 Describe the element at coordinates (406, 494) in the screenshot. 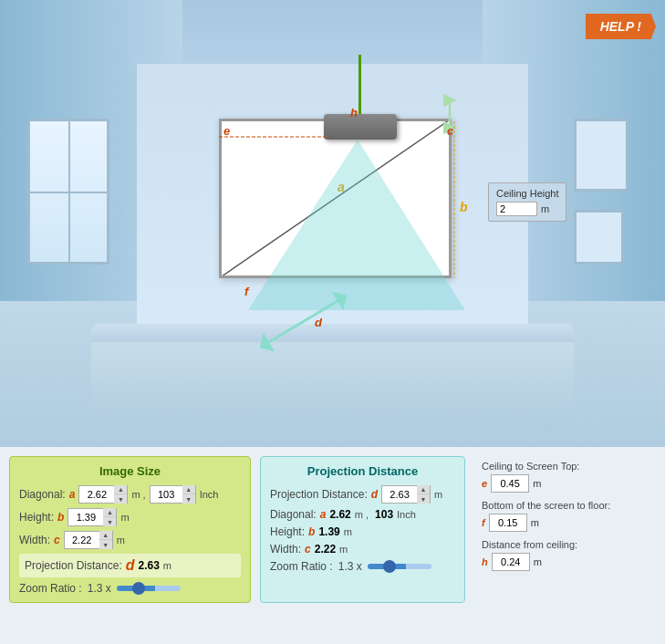

I see `proj-dist-spin: ▲ ▼` at that location.